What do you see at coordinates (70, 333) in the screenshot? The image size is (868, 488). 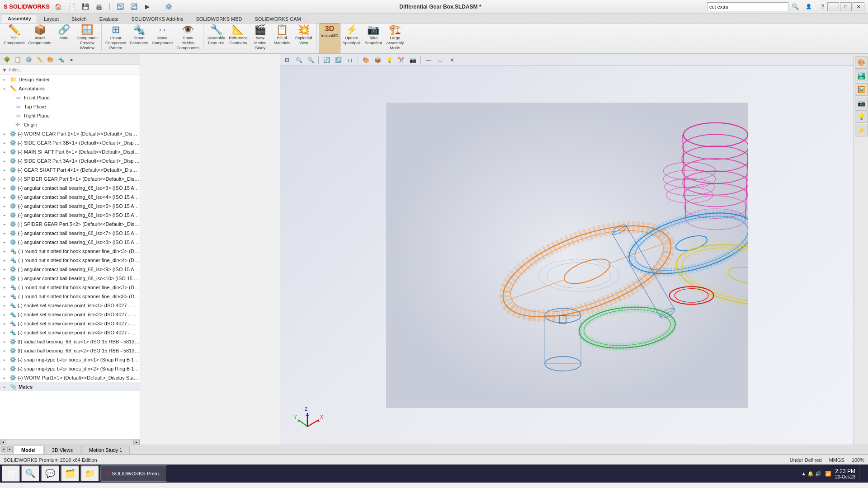 I see `tree-item-screw-4: ▸ 🔩 (-) socket set screw cone point_iso<…` at bounding box center [70, 333].